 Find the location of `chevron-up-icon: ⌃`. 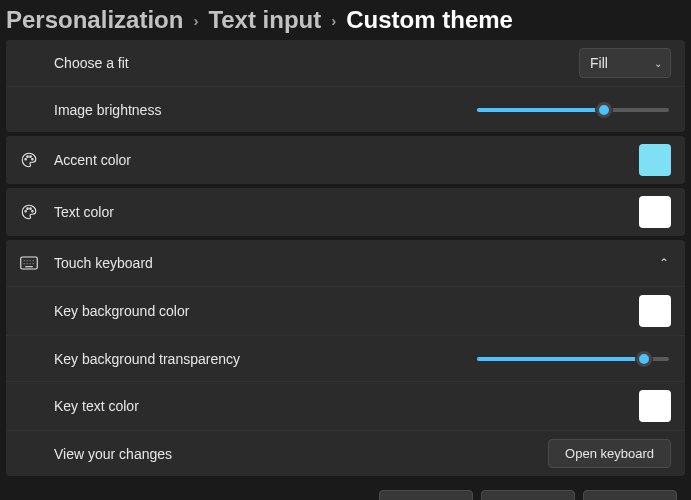

chevron-up-icon: ⌃ is located at coordinates (664, 263).